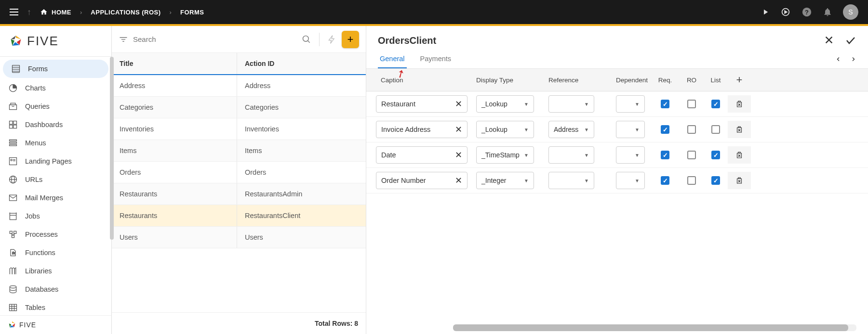  What do you see at coordinates (350, 39) in the screenshot?
I see `add-button: +` at bounding box center [350, 39].